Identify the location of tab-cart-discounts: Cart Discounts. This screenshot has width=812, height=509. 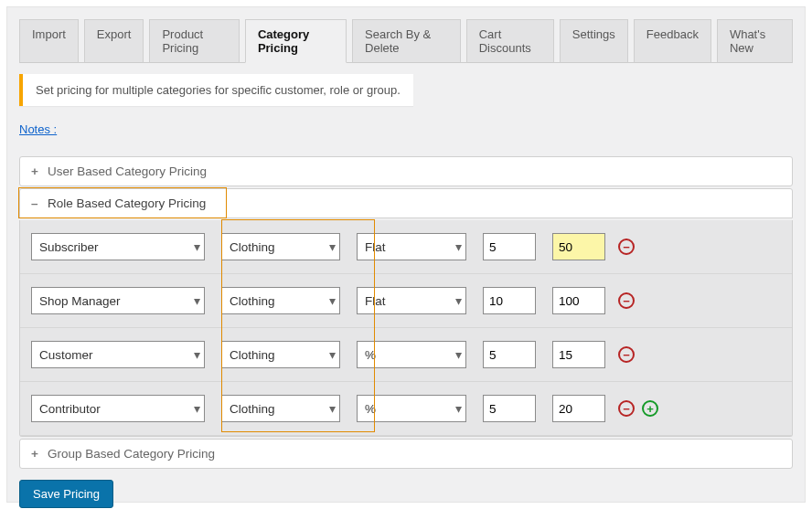
(510, 41).